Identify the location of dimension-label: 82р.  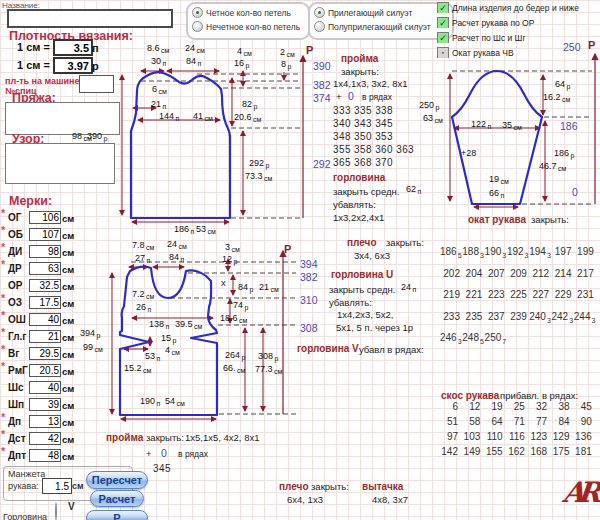
(250, 104).